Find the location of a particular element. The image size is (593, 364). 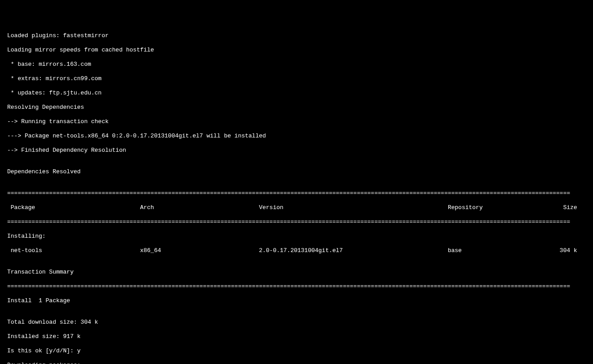

output-line: * base: mirrors.163.com is located at coordinates (297, 64).